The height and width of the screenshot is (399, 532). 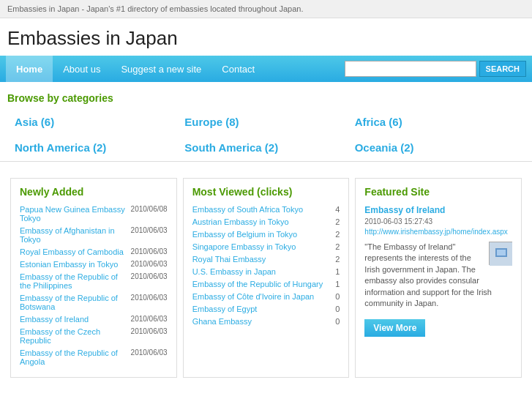 I want to click on featured-date: 2010-06-03 15:27:43, so click(x=438, y=221).